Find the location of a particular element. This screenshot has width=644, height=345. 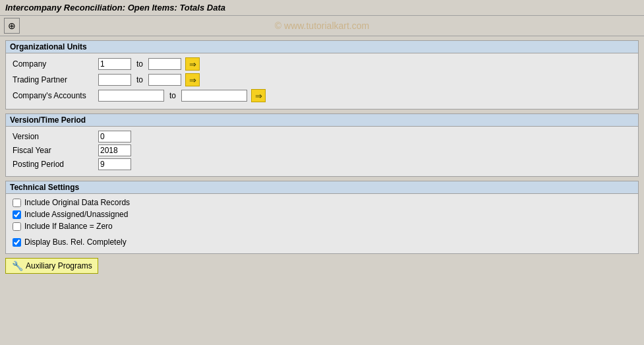

include-original-row: Include Original Data Records is located at coordinates (322, 203).